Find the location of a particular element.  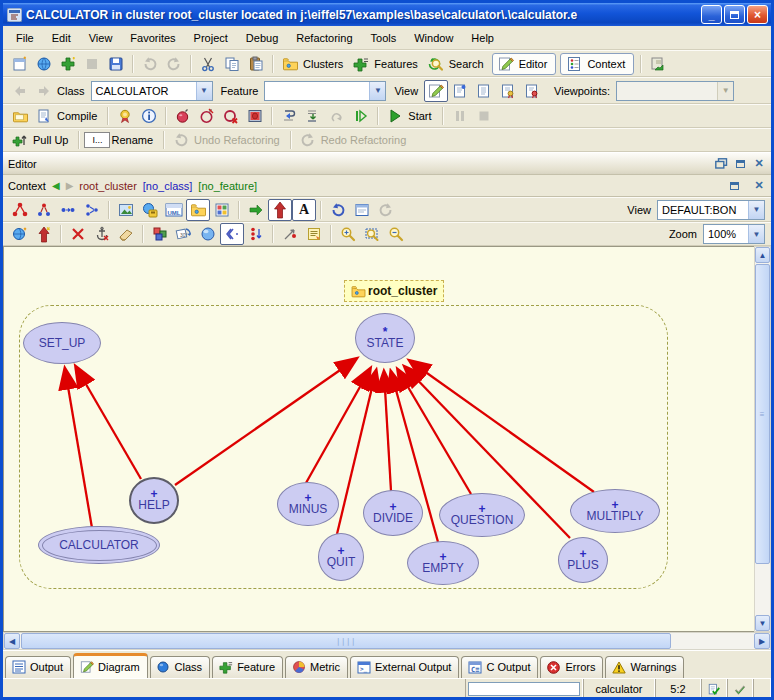

client-supplier-links-icon is located at coordinates (256, 210).